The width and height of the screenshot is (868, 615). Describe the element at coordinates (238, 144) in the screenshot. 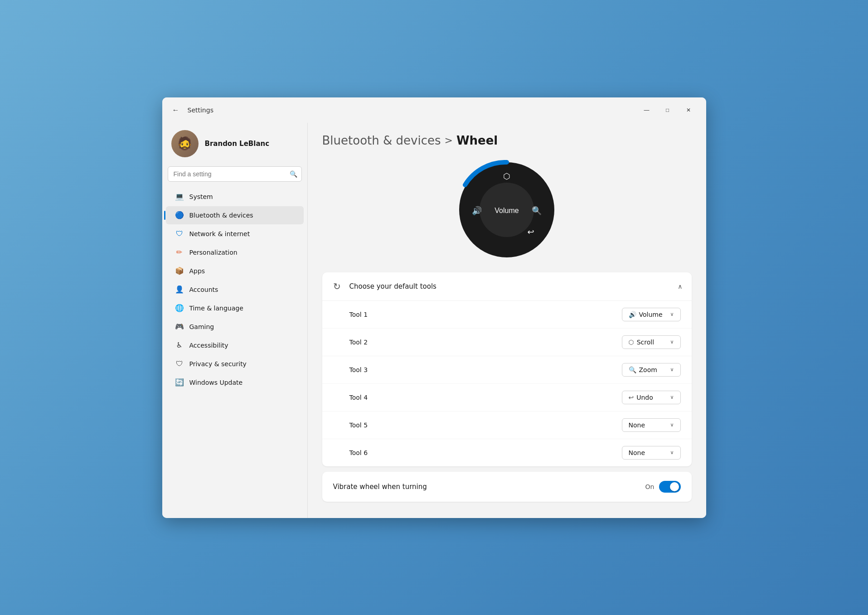

I see `user-name: Brandon LeBlanc` at that location.